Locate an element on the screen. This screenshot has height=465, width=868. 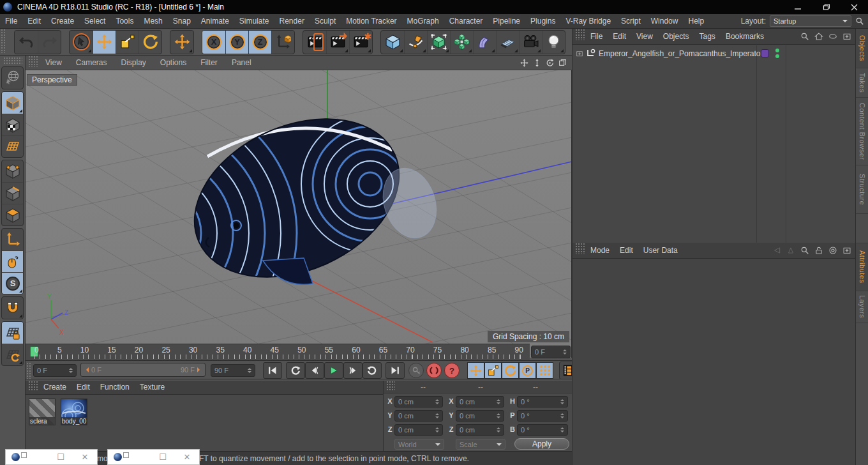
record-keyframe-button is located at coordinates (416, 370).